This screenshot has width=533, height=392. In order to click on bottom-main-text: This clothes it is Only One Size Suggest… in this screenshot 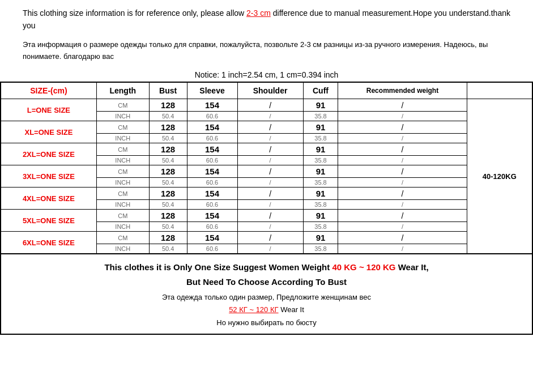, I will do `click(266, 274)`.